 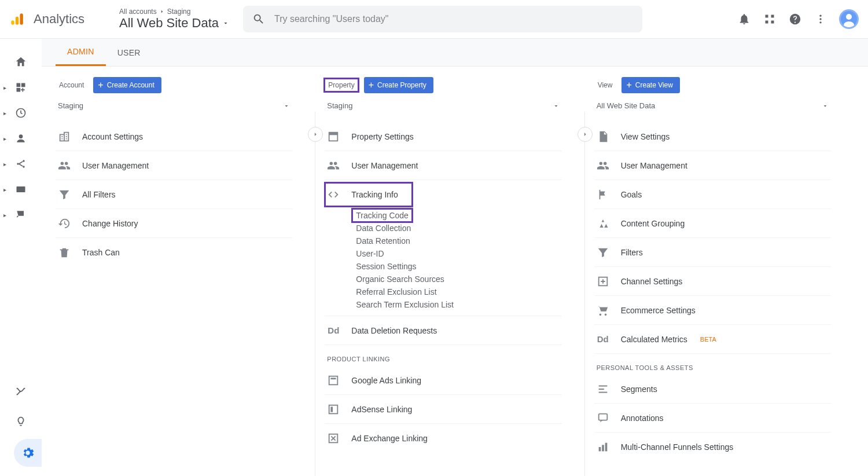 I want to click on menu-item: AdSense Linking, so click(x=443, y=409).